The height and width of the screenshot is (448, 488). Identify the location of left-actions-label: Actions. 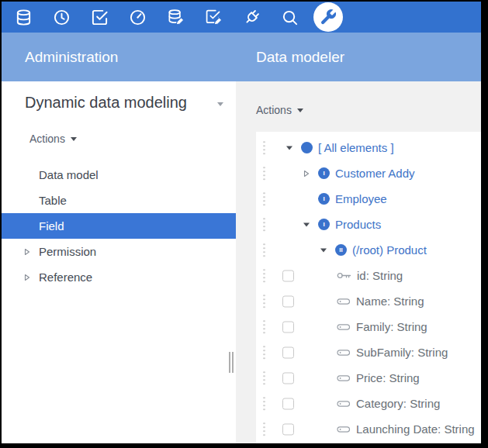
(47, 139).